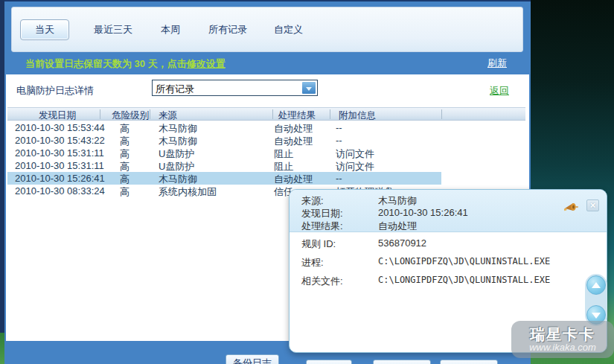 Image resolution: width=614 pixels, height=364 pixels. I want to click on cell-date: 2010-10-30 08:33:24, so click(60, 191).